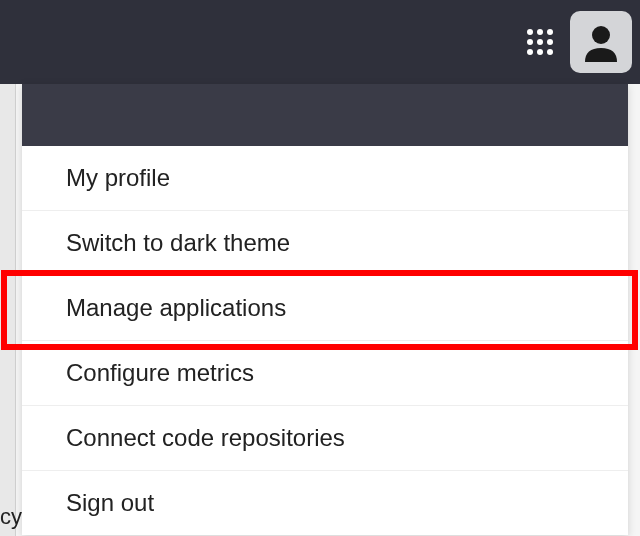 Image resolution: width=640 pixels, height=536 pixels. I want to click on person-icon, so click(601, 42).